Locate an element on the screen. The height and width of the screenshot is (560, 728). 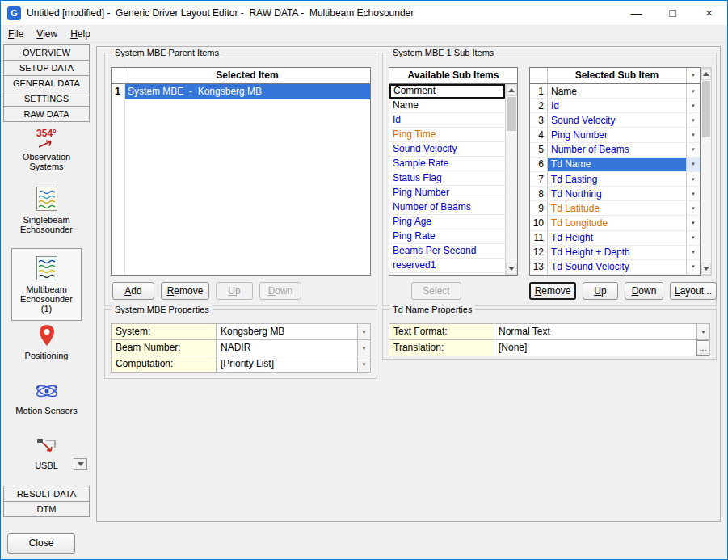
up-sub-item-button: Up is located at coordinates (600, 291).